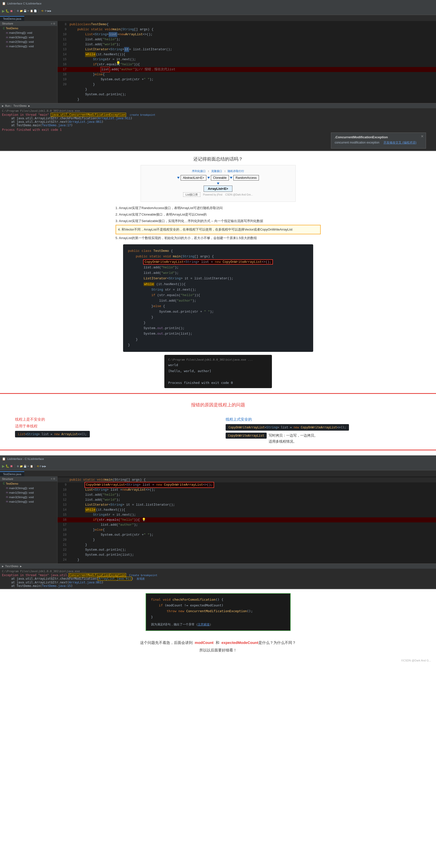 The image size is (436, 868). I want to click on ide-popup: .ConcurrentModificationException ✕ concu…, so click(378, 141).